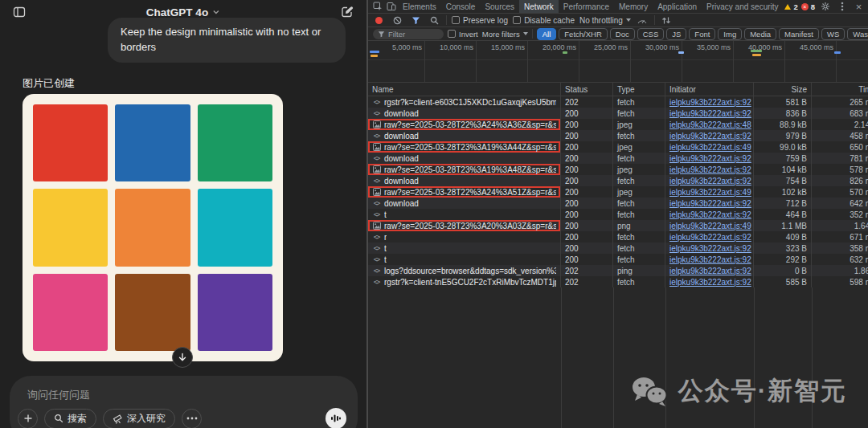  Describe the element at coordinates (391, 6) in the screenshot. I see `device-toolbar-button` at that location.